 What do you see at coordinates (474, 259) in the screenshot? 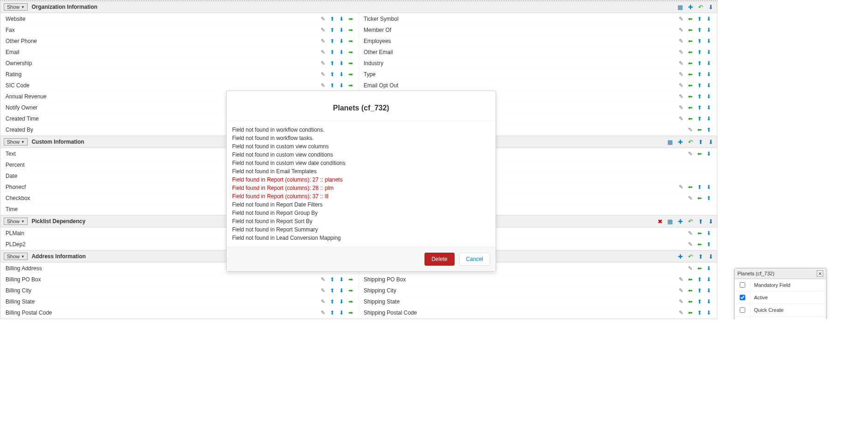
I see `modal-cancel-button: Cancel` at bounding box center [474, 259].